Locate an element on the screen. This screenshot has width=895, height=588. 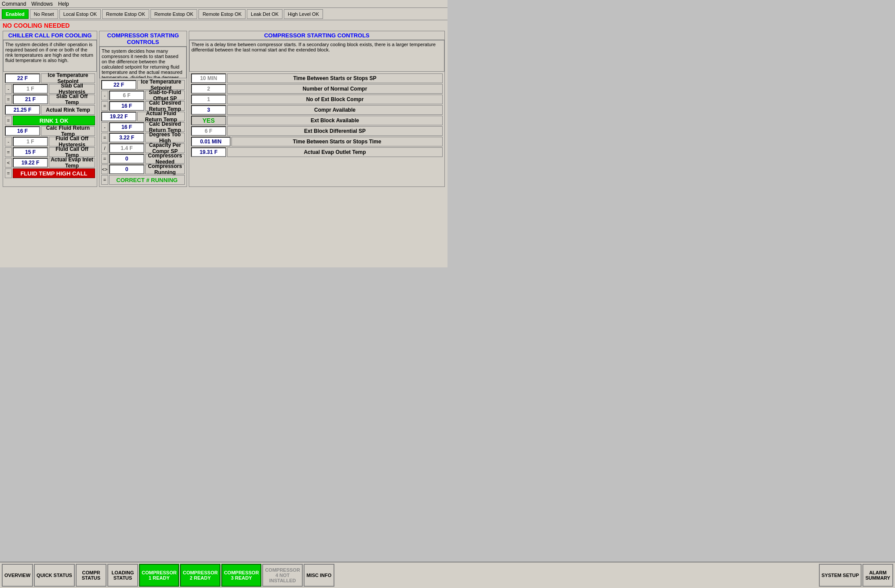
toolbar: Enabled No Reset Local Estop OK Remote E… is located at coordinates (224, 14).